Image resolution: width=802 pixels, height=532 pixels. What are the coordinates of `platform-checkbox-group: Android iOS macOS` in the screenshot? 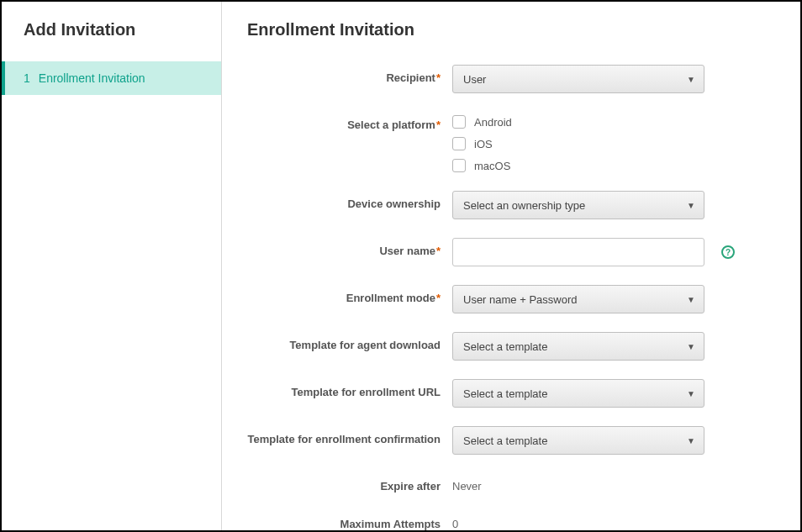 It's located at (483, 142).